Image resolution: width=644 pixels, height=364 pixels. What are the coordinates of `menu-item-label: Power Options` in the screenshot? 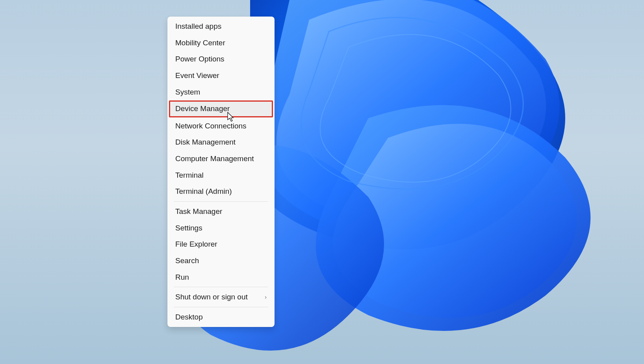 It's located at (200, 59).